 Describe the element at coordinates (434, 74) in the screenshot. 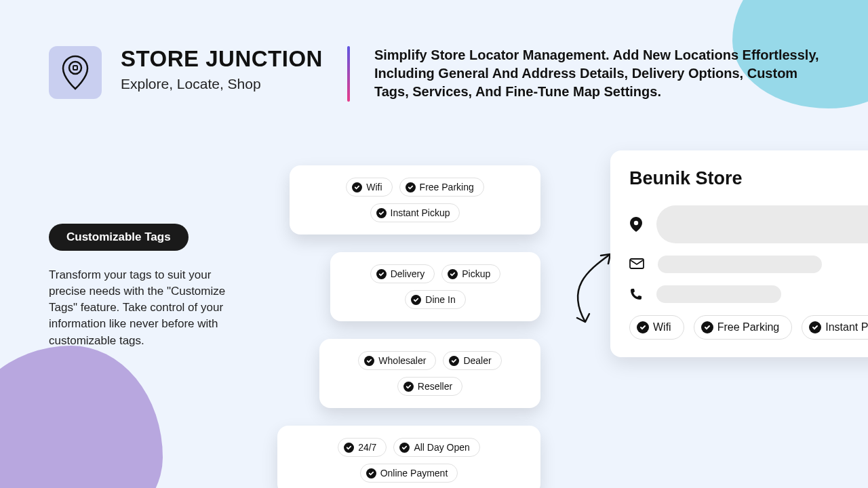

I see `page-header: STORE JUNCTION Explore, Locate, Shop Sim…` at that location.